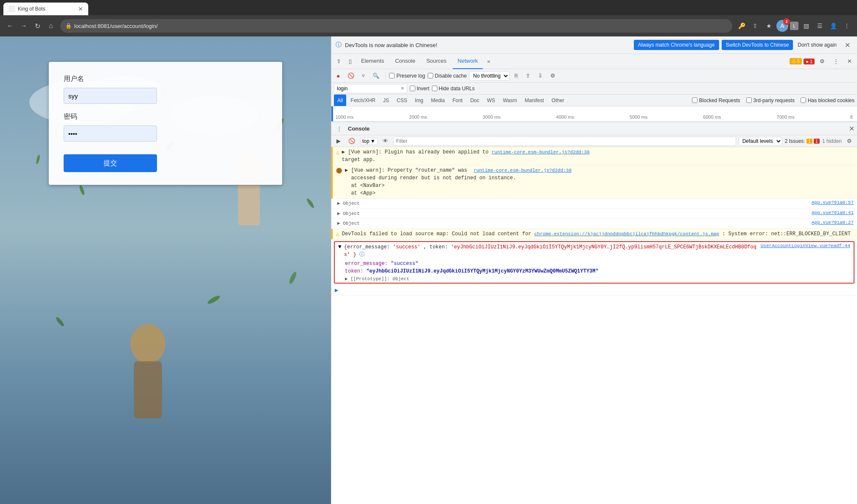 The height and width of the screenshot is (504, 857). I want to click on filter-clear-button: ✕, so click(402, 88).